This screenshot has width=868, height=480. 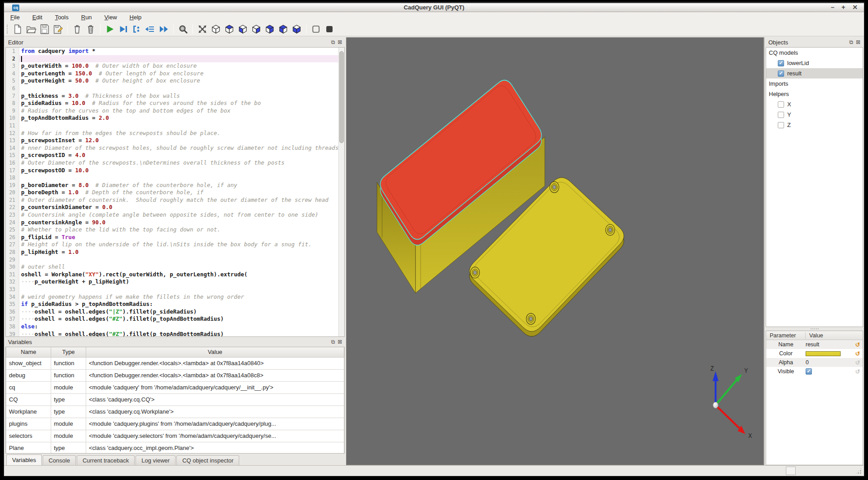 I want to click on view-left-button, so click(x=283, y=29).